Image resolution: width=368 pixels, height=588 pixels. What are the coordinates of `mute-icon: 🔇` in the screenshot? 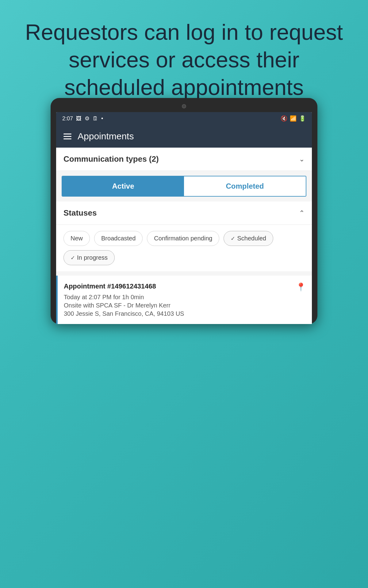 It's located at (284, 119).